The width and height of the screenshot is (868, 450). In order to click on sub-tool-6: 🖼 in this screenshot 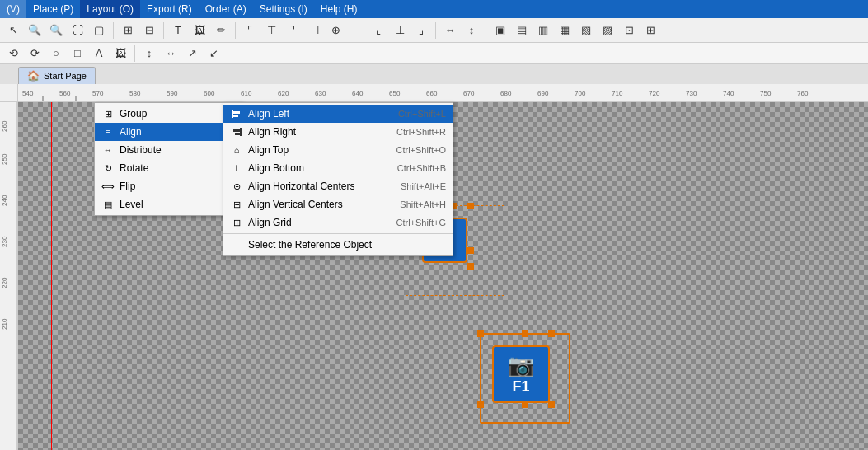, I will do `click(120, 54)`.